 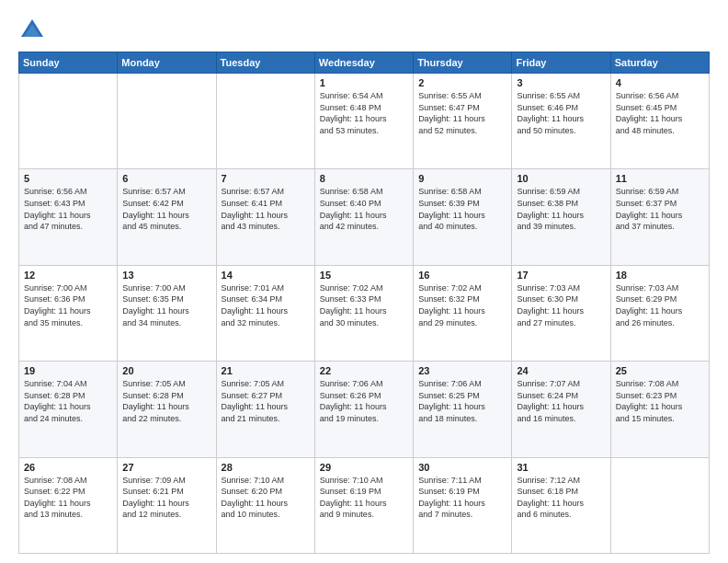 I want to click on day-cell: 26Sunrise: 7:08 AM Sunset: 6:22 PM Dayli…, so click(x=68, y=505).